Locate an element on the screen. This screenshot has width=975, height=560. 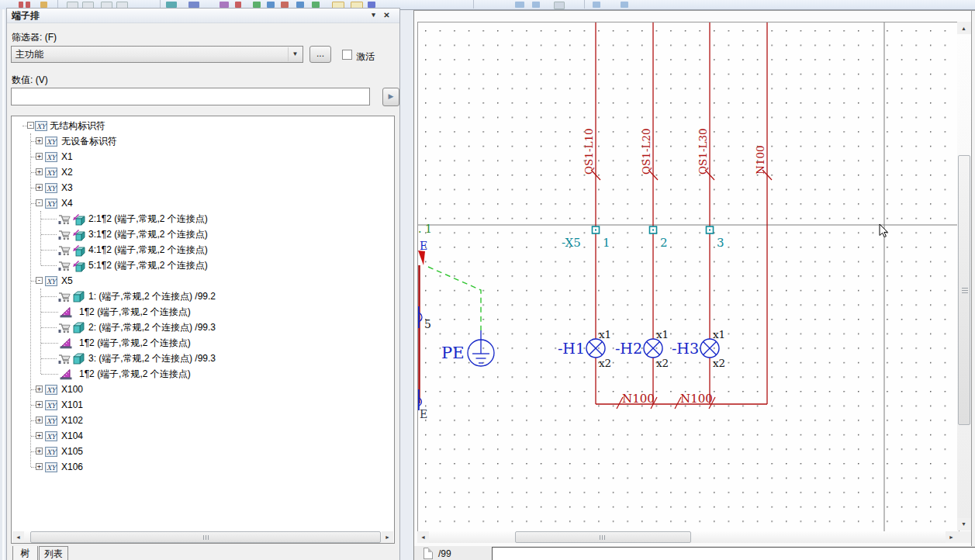
tree-item-label: 1¶2 (端子,常规,2 个连接点) is located at coordinates (135, 374).